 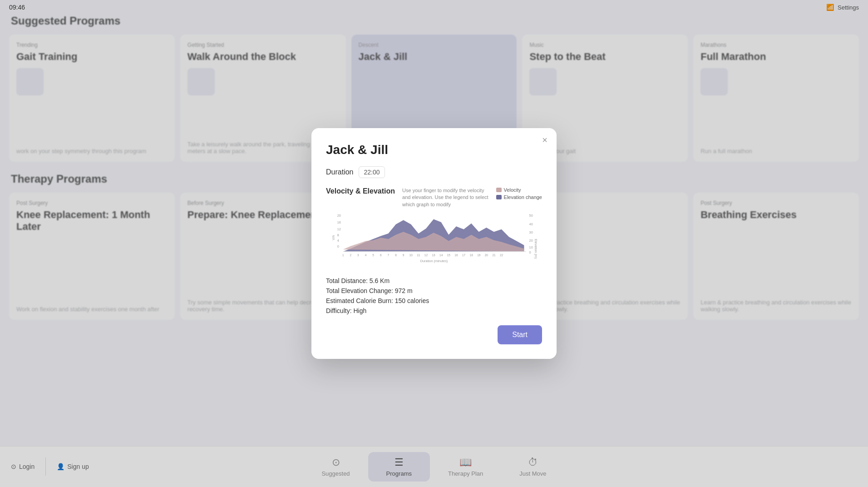 I want to click on svg-text: 2, so click(x=351, y=255).